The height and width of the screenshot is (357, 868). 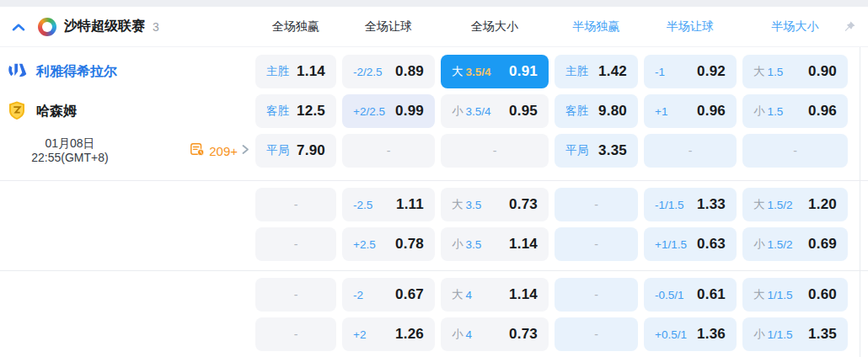 I want to click on odds-value: 0.73, so click(x=523, y=205).